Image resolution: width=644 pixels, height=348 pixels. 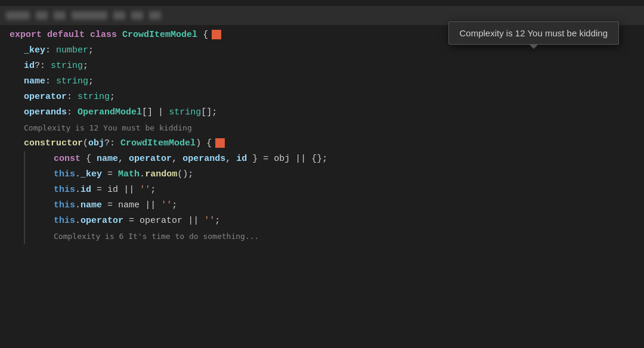 I want to click on kw-class: class, so click(x=104, y=35).